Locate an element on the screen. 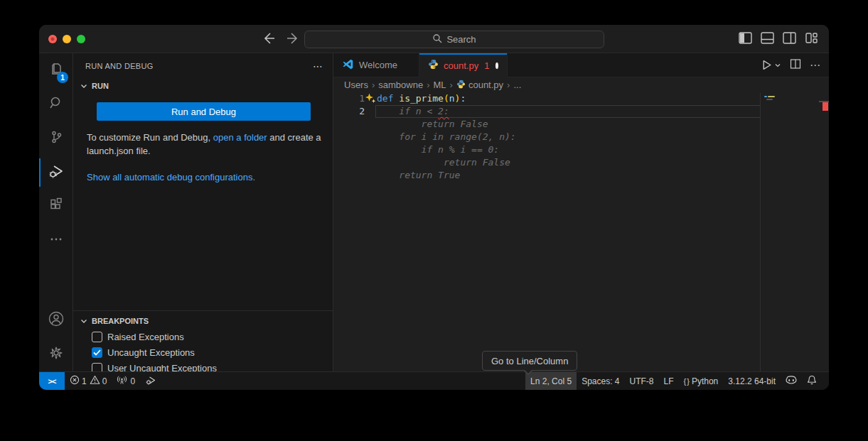 The image size is (868, 441). bell-icon is located at coordinates (812, 381).